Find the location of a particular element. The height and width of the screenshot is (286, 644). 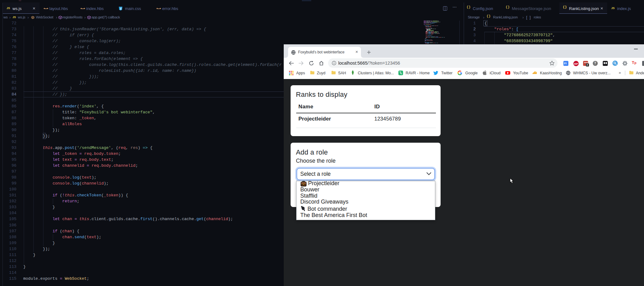

svg-text: 3 is located at coordinates (121, 9).